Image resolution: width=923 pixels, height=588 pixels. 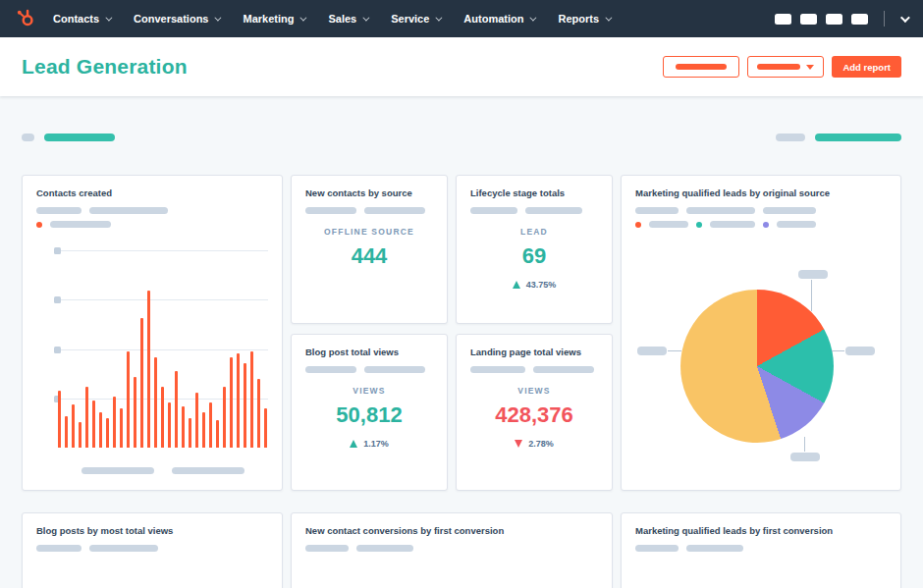 What do you see at coordinates (81, 19) in the screenshot?
I see `nav-item-contacts: Contacts` at bounding box center [81, 19].